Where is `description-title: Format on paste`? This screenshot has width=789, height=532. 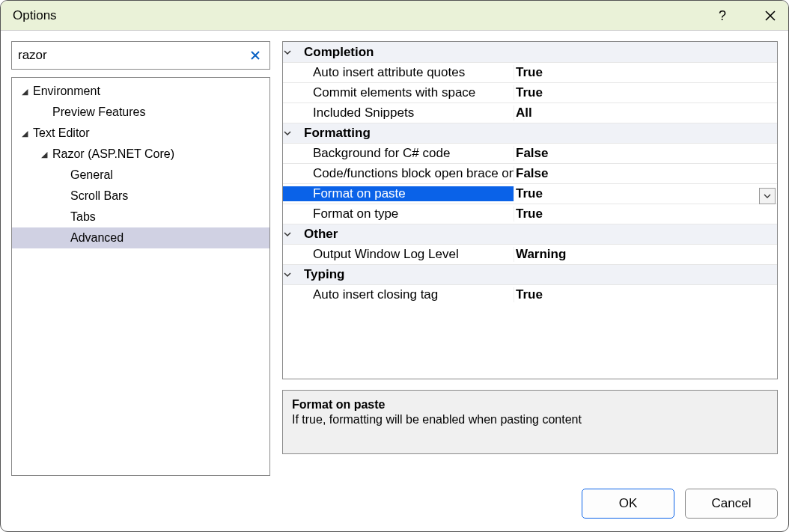
description-title: Format on paste is located at coordinates (530, 405).